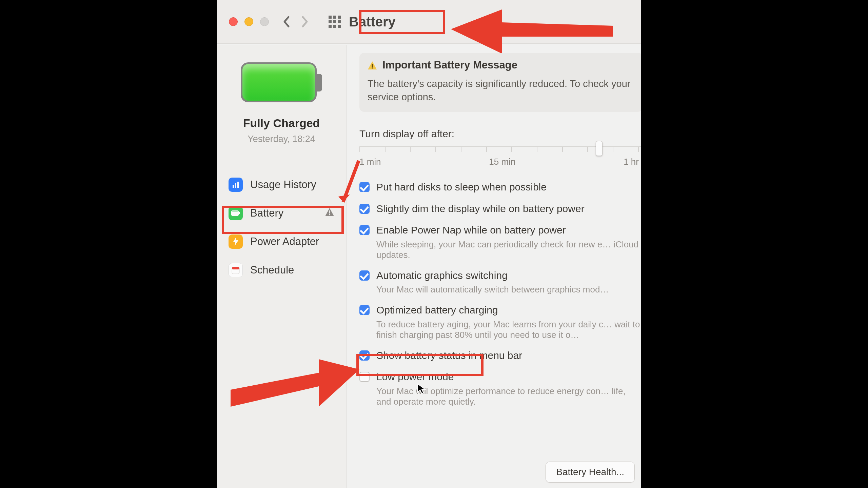 The height and width of the screenshot is (488, 868). What do you see at coordinates (509, 377) in the screenshot?
I see `opt-label: Low power mode` at bounding box center [509, 377].